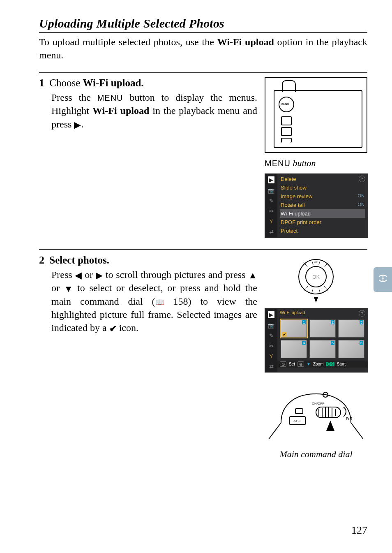 The width and height of the screenshot is (392, 553). I want to click on thumbnail: 1, so click(294, 329).